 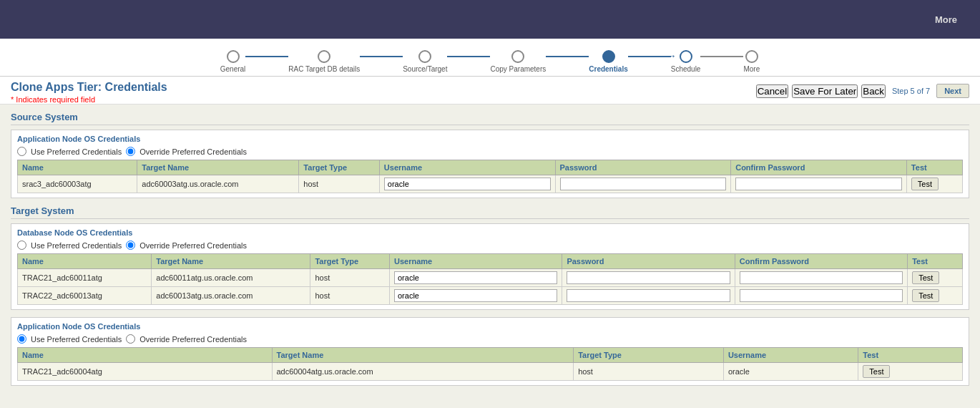 I want to click on source-app-node-title: Application Node OS Credentials, so click(x=490, y=139).